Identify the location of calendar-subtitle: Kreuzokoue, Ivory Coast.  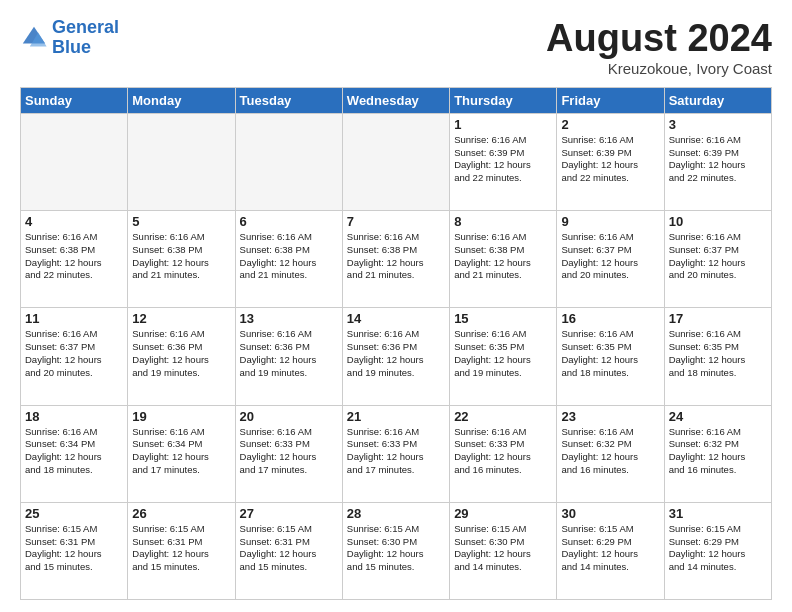
(659, 68).